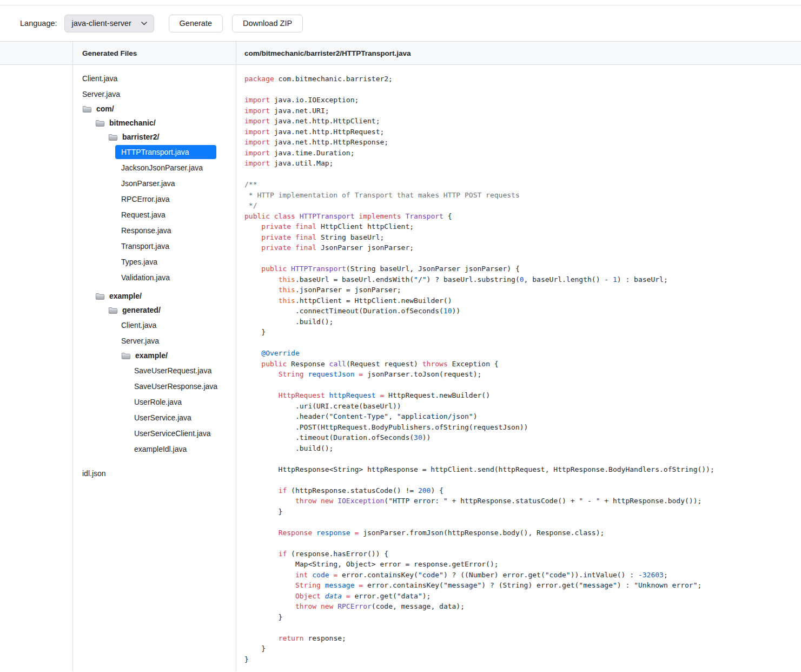 The height and width of the screenshot is (672, 801). Describe the element at coordinates (196, 24) in the screenshot. I see `generate-button: Generate` at that location.